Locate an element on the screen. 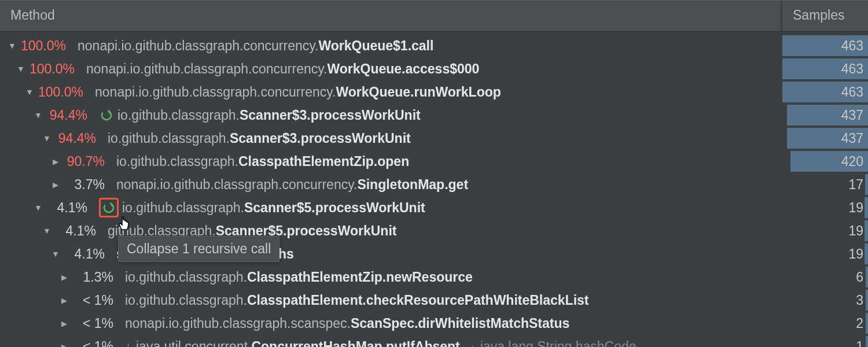 Image resolution: width=868 pixels, height=347 pixels. percentage-label: 1.3% is located at coordinates (96, 278).